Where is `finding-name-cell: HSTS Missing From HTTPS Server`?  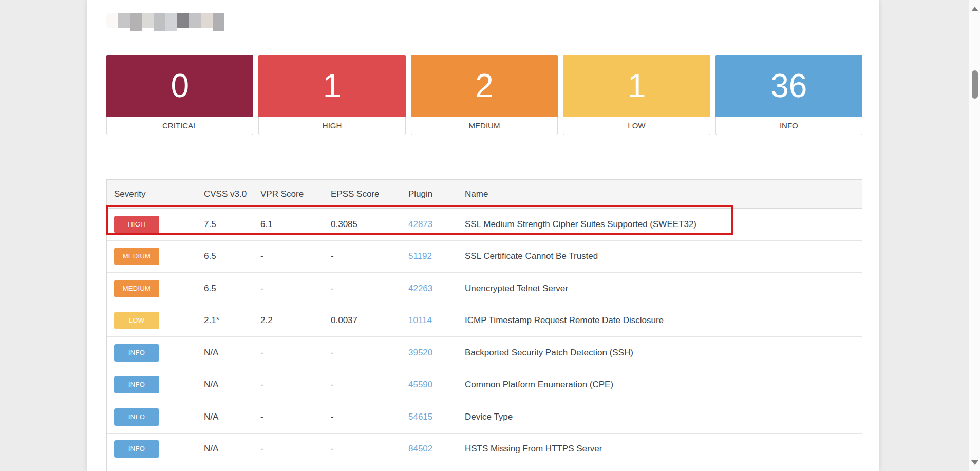 finding-name-cell: HSTS Missing From HTTPS Server is located at coordinates (659, 449).